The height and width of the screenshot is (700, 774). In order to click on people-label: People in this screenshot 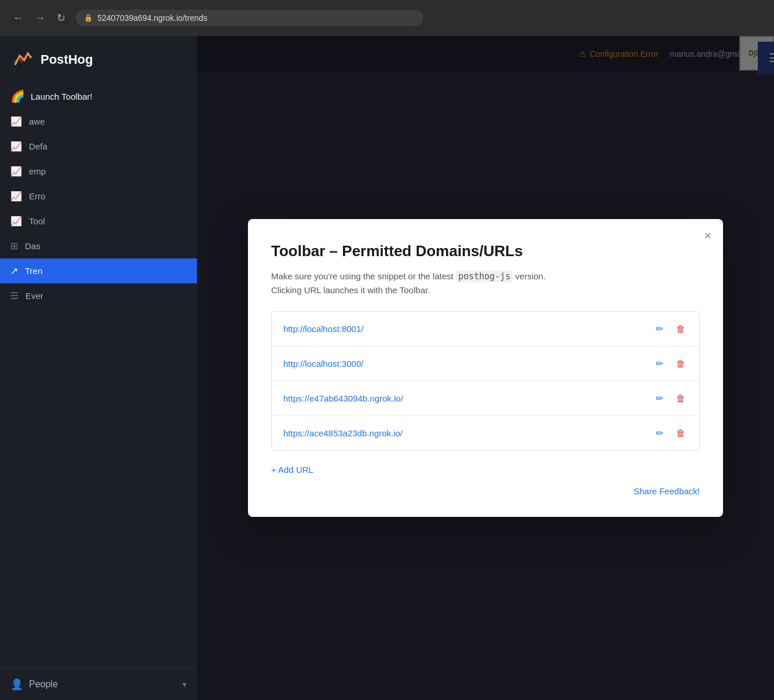, I will do `click(43, 684)`.